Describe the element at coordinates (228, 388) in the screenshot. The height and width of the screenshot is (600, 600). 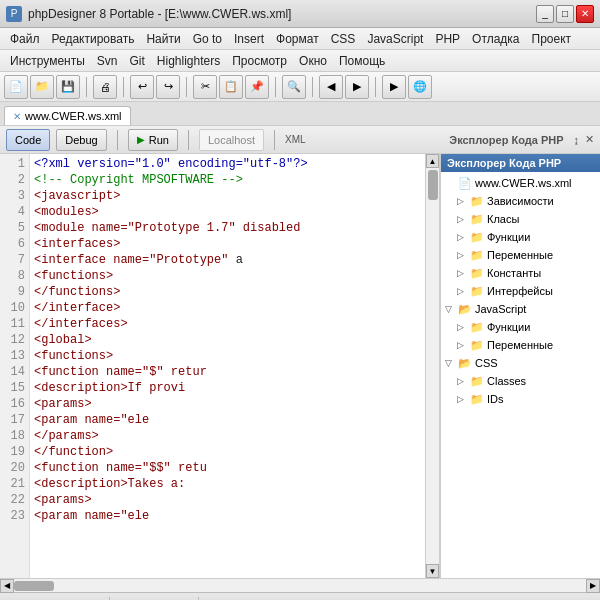
I see `code-line: <description>If provi` at that location.